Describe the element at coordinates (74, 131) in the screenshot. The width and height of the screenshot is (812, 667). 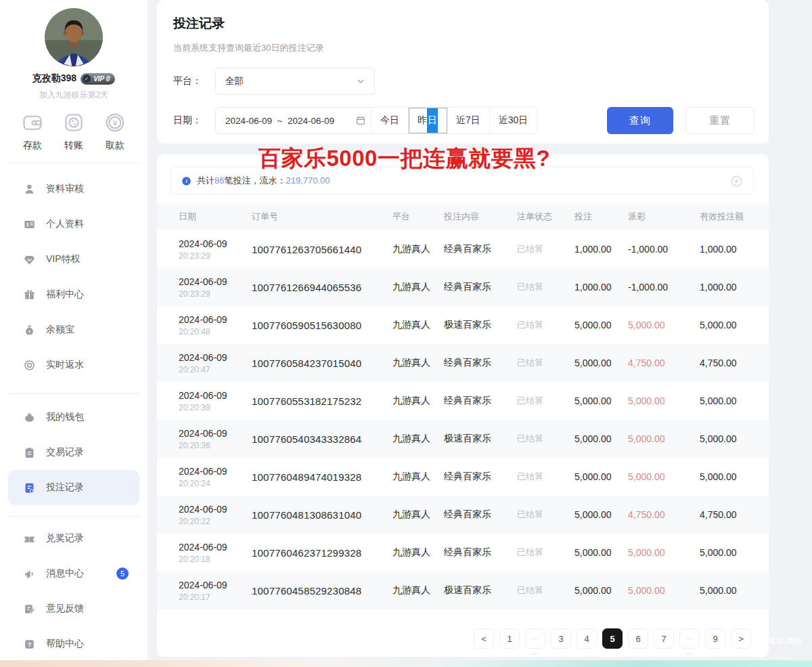
I see `wallet-action-button: 转账` at that location.